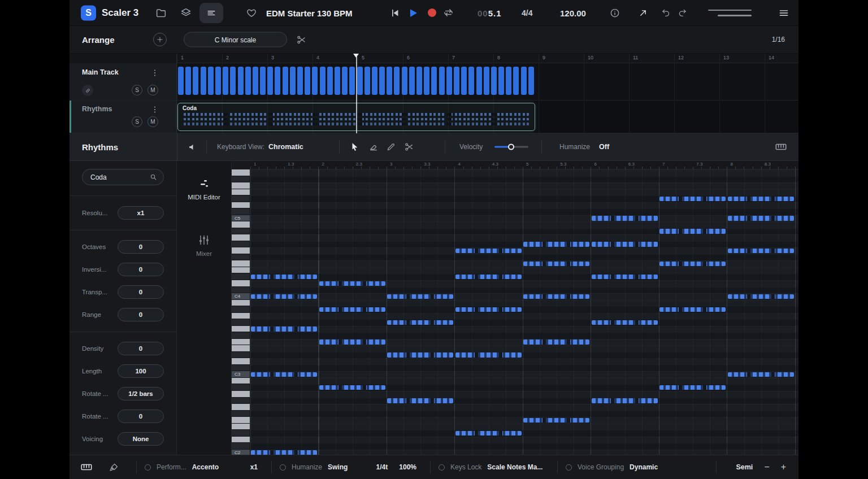  Describe the element at coordinates (515, 467) in the screenshot. I see `footer-value: Scale Notes Ma...` at that location.